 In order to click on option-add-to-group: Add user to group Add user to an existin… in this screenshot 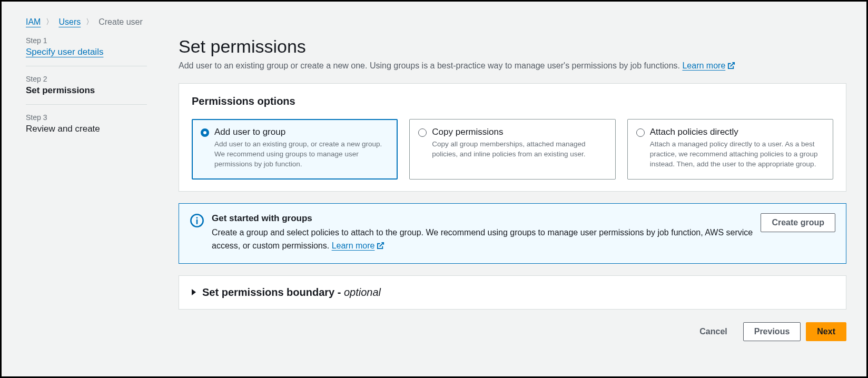, I will do `click(295, 150)`.